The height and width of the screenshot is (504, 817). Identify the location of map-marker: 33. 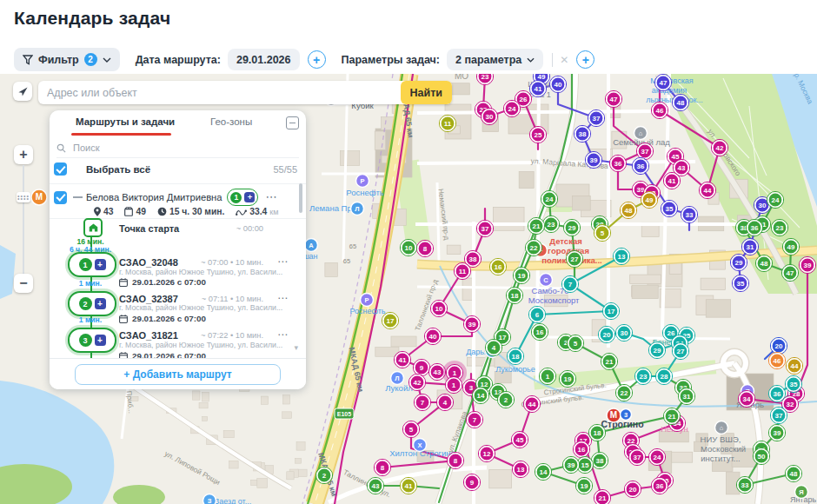
(744, 485).